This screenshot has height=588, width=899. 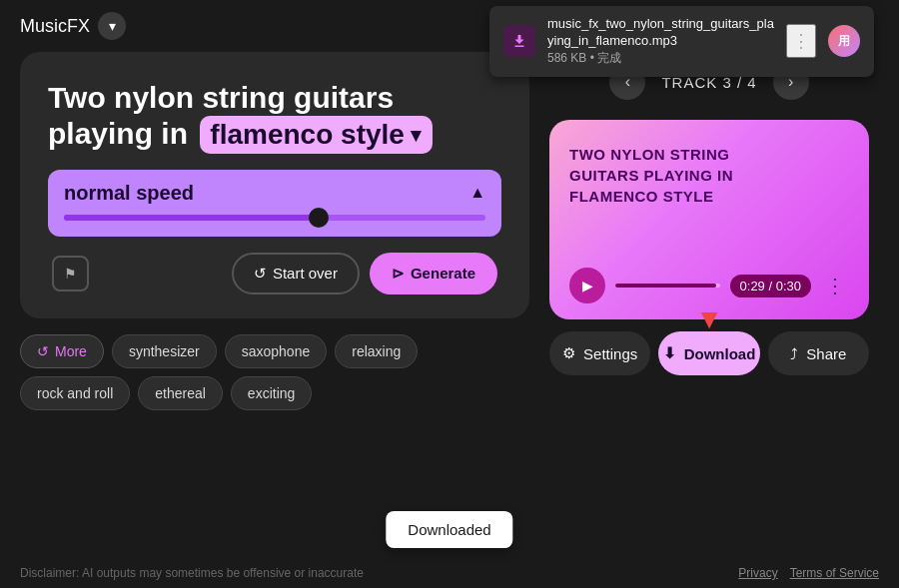 I want to click on generate-label: Generate, so click(x=444, y=274).